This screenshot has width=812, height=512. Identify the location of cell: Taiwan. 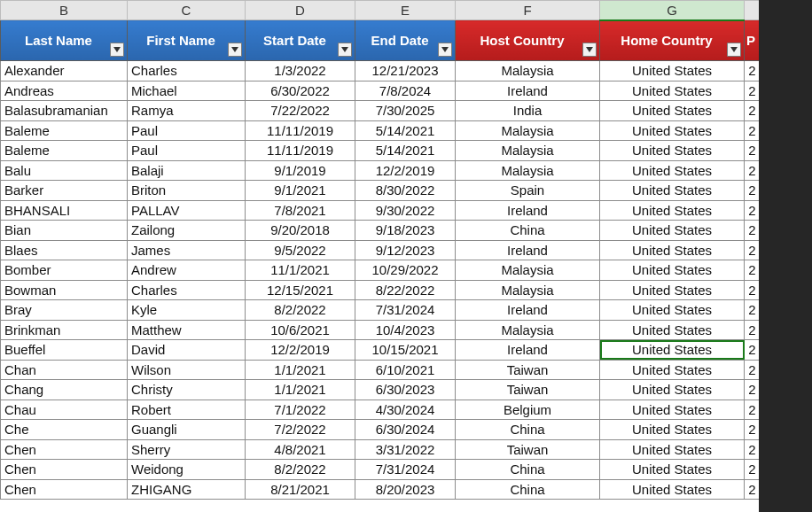
(528, 390).